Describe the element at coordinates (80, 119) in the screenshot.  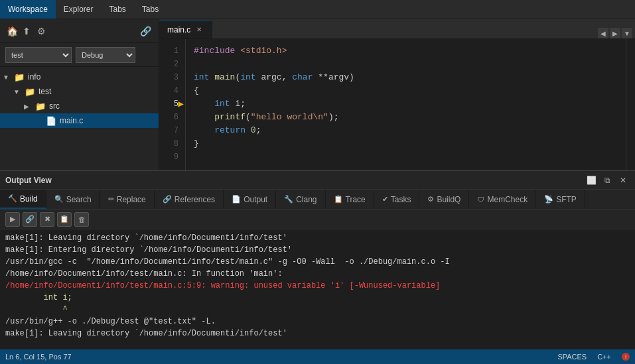
I see `file-tree: ▼ 📁 info ▼ 📁 test ▶ 📁 src` at that location.